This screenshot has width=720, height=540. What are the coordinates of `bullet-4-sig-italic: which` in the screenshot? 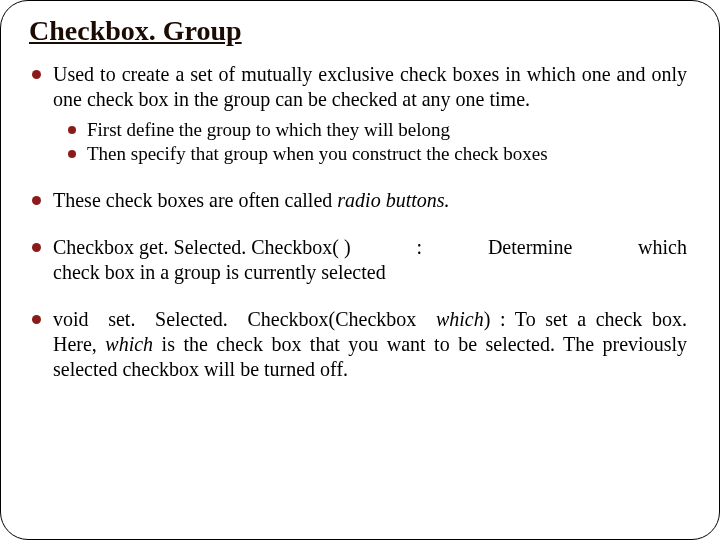 It's located at (460, 319).